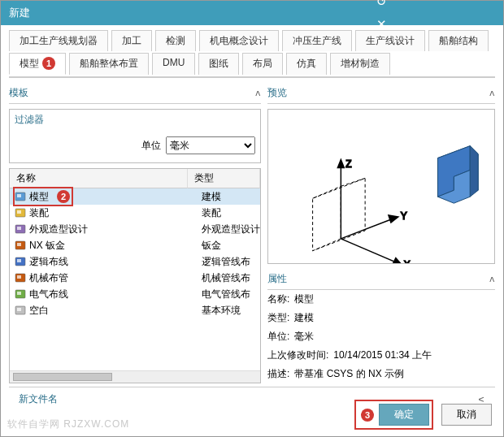 The height and width of the screenshot is (437, 504). What do you see at coordinates (229, 213) in the screenshot?
I see `row-type: 装配` at bounding box center [229, 213].